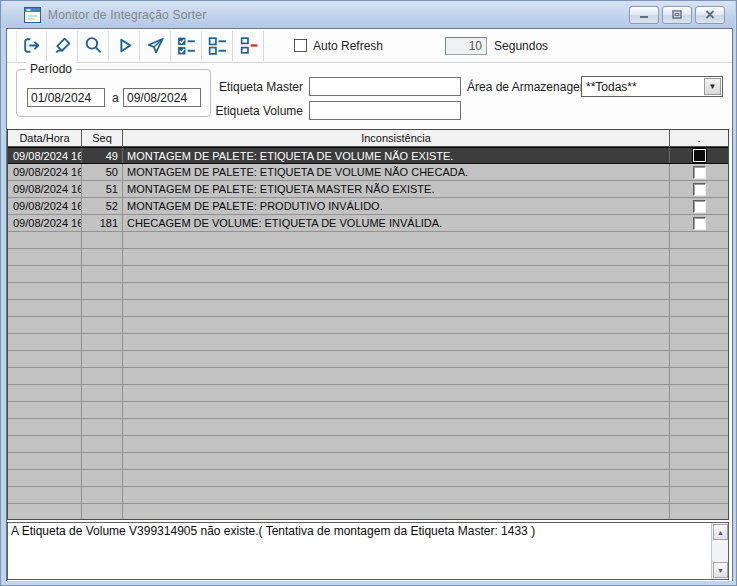 The height and width of the screenshot is (586, 737). I want to click on interval-input, so click(466, 46).